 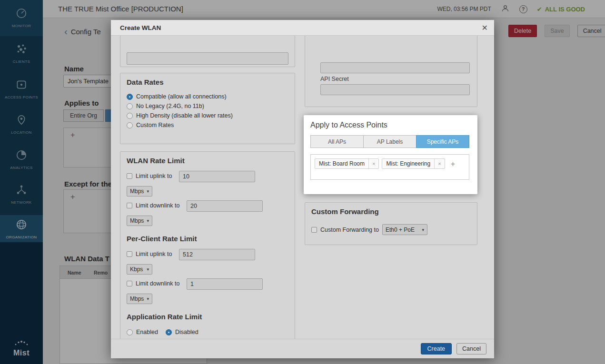 What do you see at coordinates (391, 71) in the screenshot?
I see `scrolled-card-right: API Secret` at bounding box center [391, 71].